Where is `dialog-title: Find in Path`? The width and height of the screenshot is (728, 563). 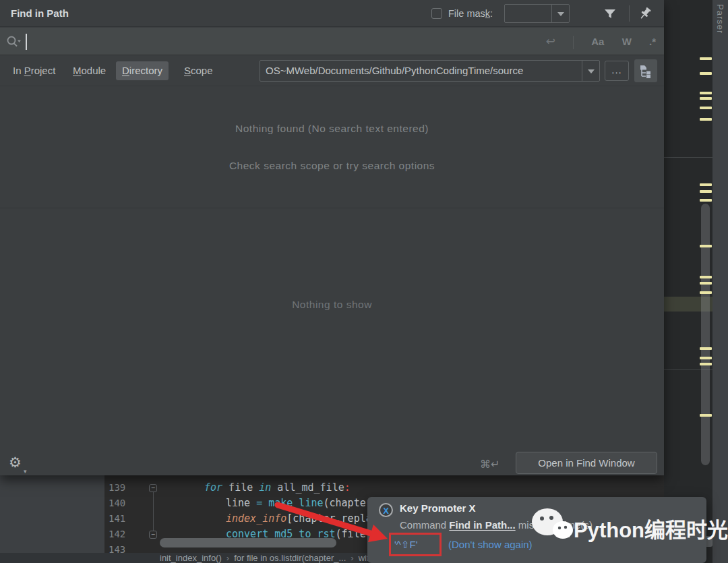 dialog-title: Find in Path is located at coordinates (40, 13).